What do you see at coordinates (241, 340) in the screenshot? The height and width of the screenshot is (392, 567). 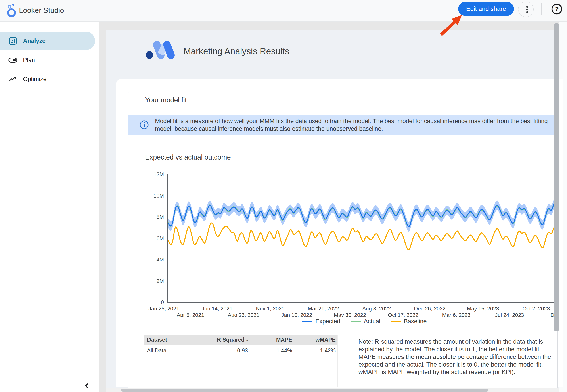 I see `table-header-row: Dataset R Squared▾ MAPE wMAPE` at bounding box center [241, 340].